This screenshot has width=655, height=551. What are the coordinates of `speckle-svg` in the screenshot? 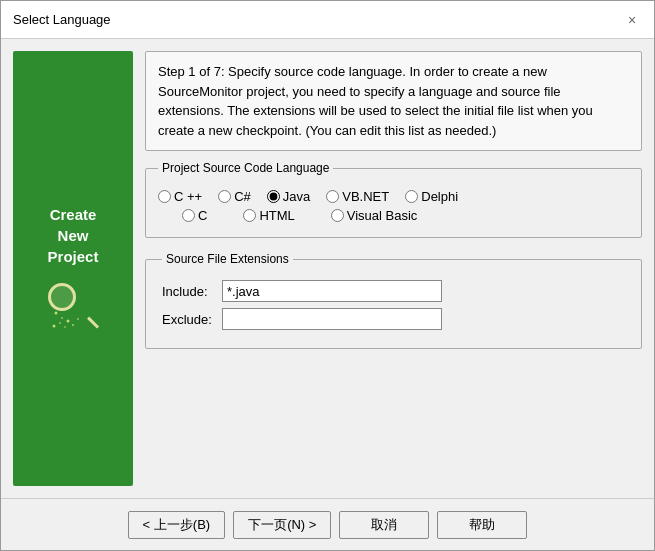 It's located at (73, 308).